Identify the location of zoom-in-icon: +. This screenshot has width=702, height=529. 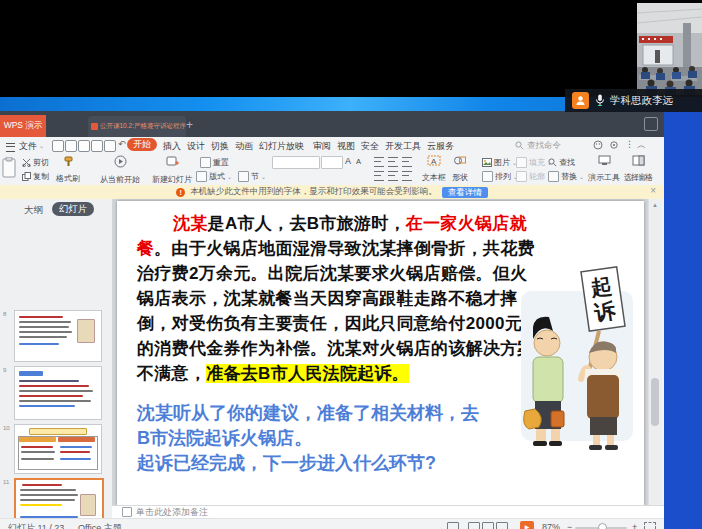
(634, 526).